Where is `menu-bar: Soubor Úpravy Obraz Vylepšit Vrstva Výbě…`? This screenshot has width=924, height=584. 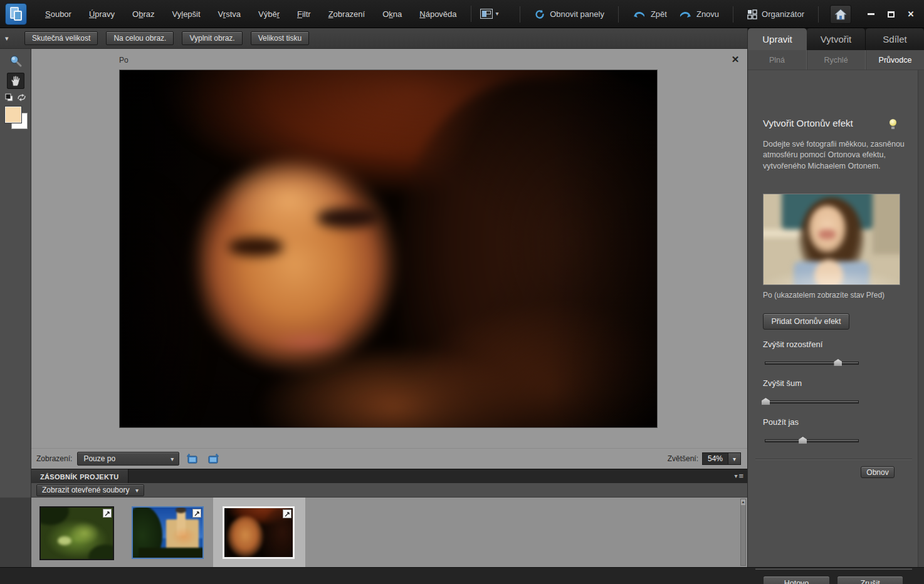
menu-bar: Soubor Úpravy Obraz Vylepšit Vrstva Výbě… is located at coordinates (462, 14).